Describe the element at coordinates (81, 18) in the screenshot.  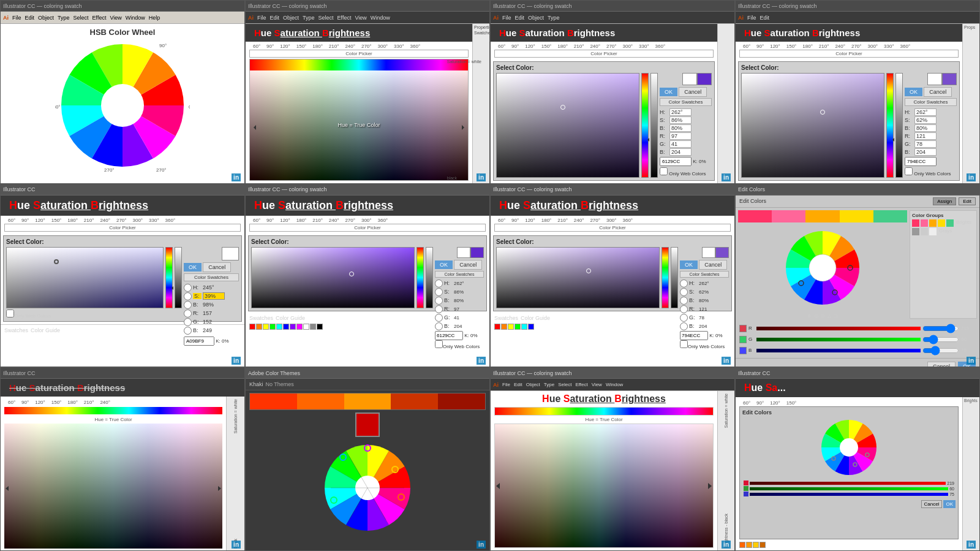
I see `menu-select: Select` at that location.